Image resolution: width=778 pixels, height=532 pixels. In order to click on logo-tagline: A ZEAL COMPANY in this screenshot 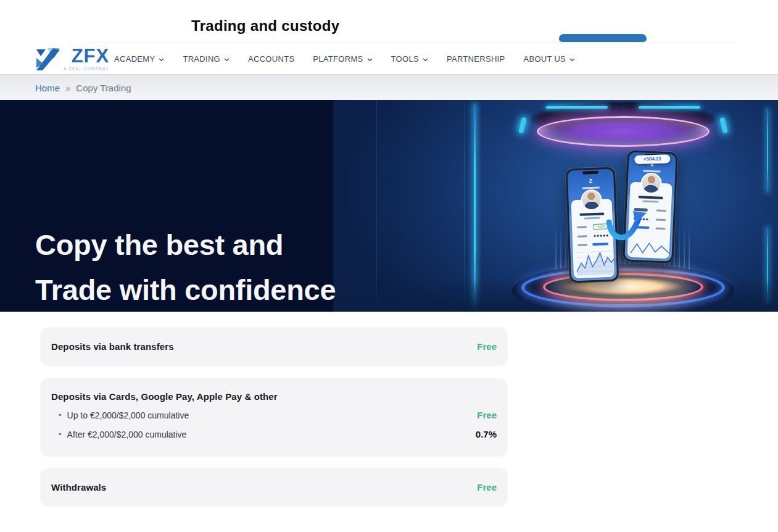, I will do `click(86, 69)`.